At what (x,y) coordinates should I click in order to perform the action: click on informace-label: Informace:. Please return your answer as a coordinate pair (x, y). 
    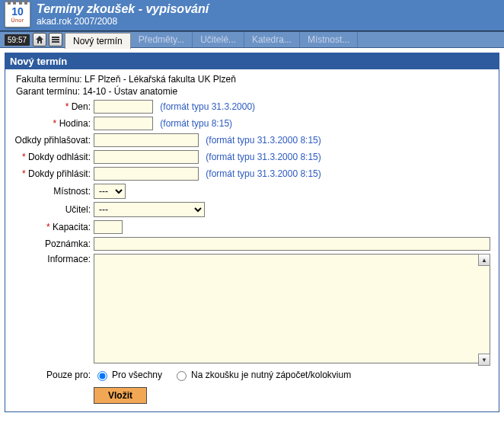
    Looking at the image, I should click on (69, 259).